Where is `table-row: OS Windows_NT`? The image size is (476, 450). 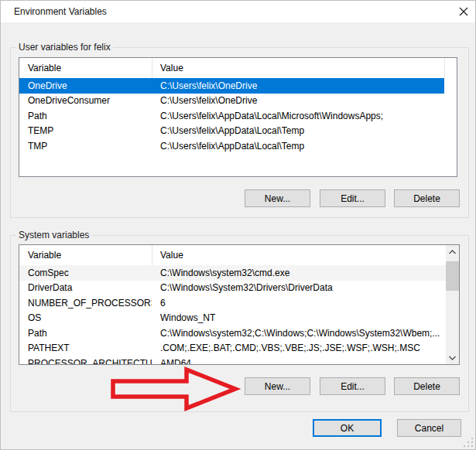 table-row: OS Windows_NT is located at coordinates (234, 319).